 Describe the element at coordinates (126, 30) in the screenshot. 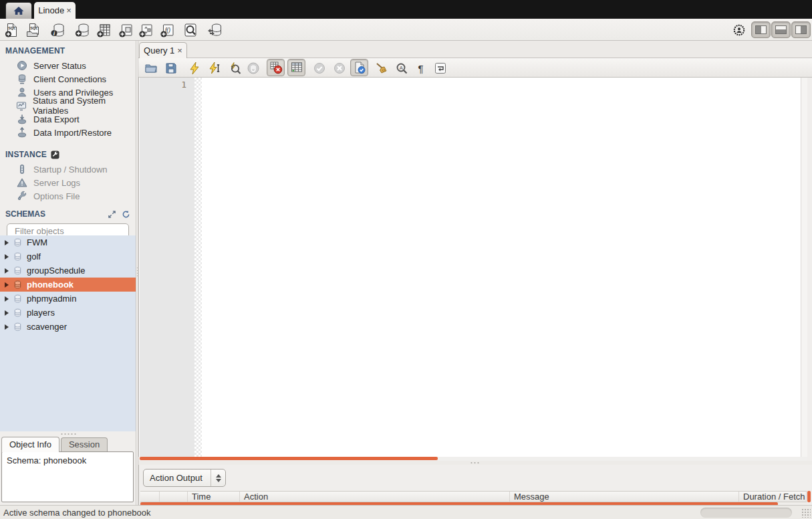

I see `create-view-button` at that location.